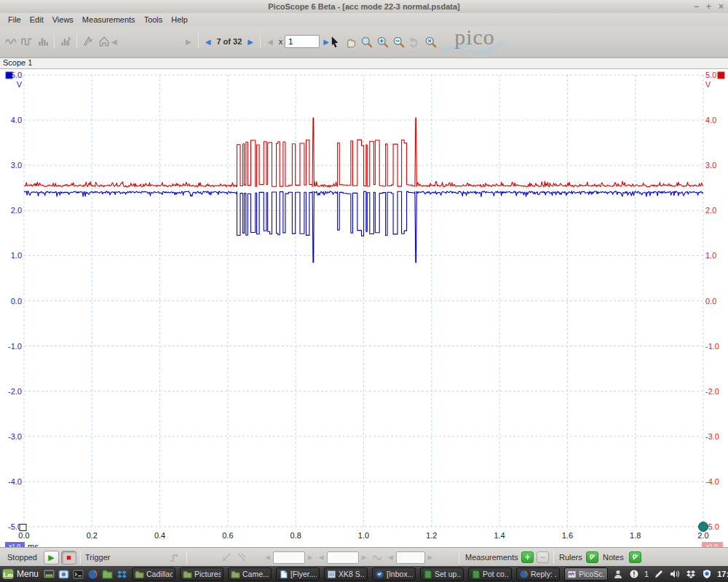 The image size is (728, 582). Describe the element at coordinates (553, 557) in the screenshot. I see `separator` at that location.